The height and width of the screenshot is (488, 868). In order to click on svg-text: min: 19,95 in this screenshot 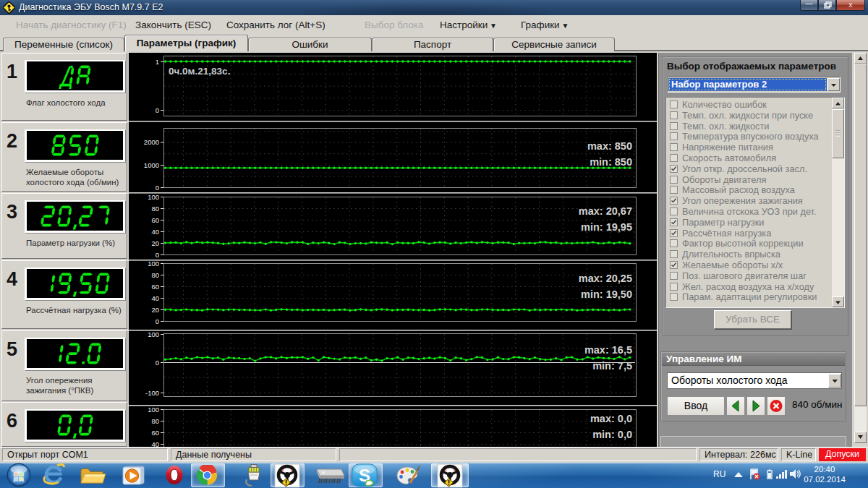, I will do `click(606, 227)`.